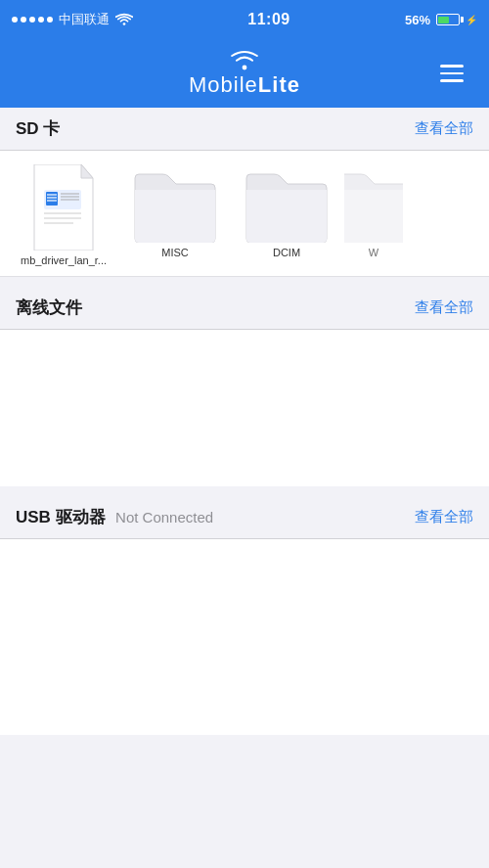  I want to click on usb-section-title: USB 驱动器, so click(61, 517).